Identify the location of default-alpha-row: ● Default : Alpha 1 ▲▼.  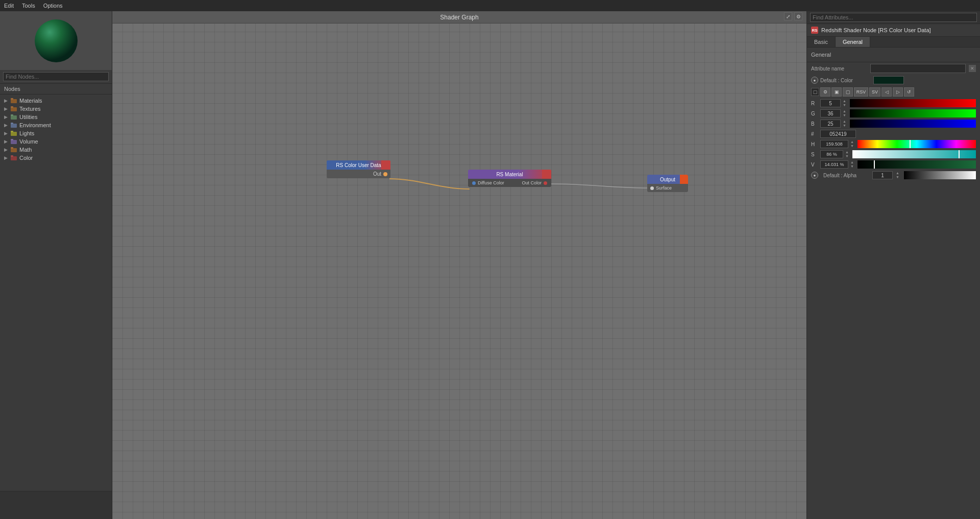
(893, 175).